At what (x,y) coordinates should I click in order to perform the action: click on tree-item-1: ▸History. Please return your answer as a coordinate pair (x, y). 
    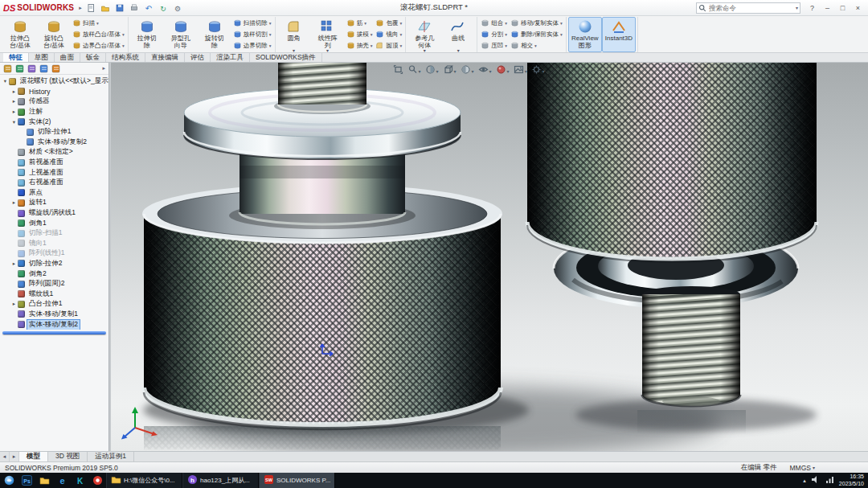
    Looking at the image, I should click on (55, 92).